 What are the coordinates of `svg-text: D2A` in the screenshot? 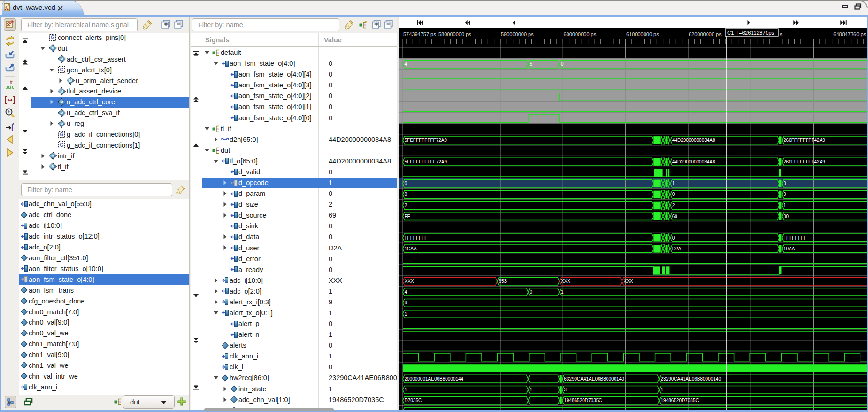 It's located at (677, 249).